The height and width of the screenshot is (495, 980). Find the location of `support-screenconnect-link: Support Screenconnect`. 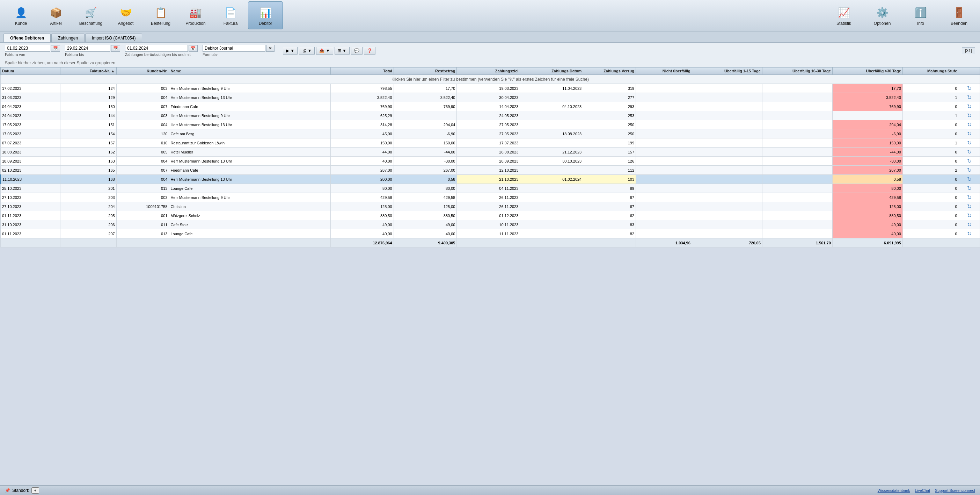

support-screenconnect-link: Support Screenconnect is located at coordinates (955, 490).